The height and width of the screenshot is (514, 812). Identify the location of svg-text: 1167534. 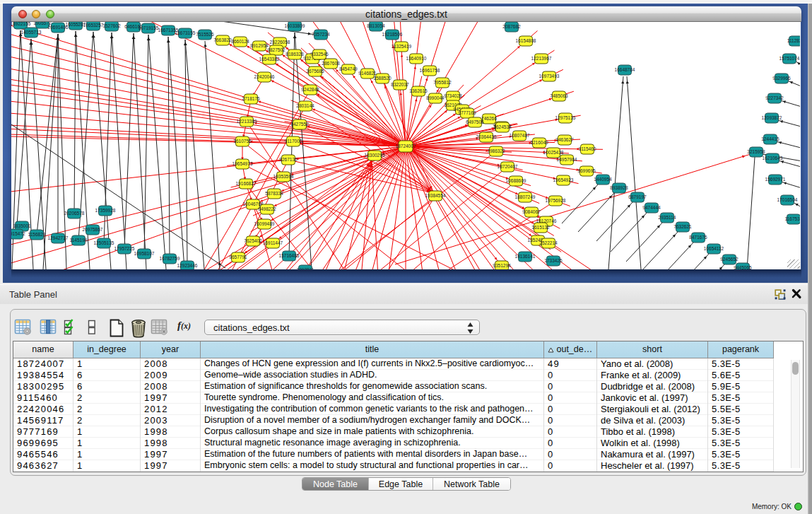
(793, 219).